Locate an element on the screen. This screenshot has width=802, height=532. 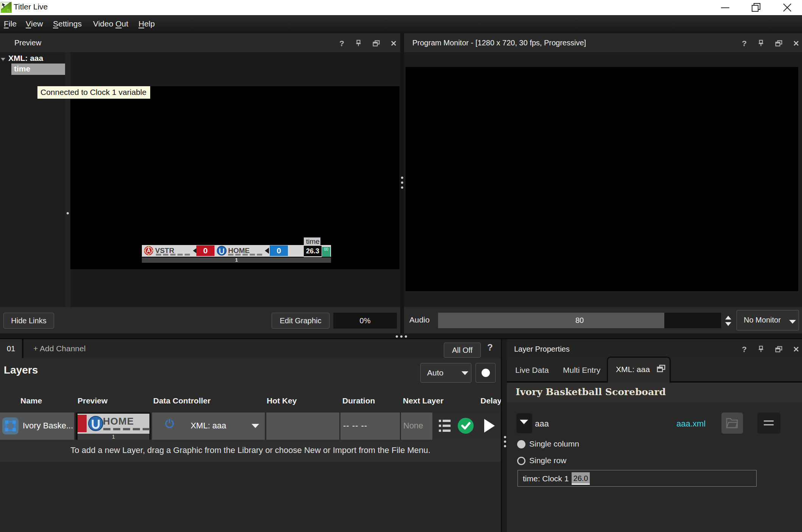
layer-name-cell: Ivory Baske... is located at coordinates (37, 426).